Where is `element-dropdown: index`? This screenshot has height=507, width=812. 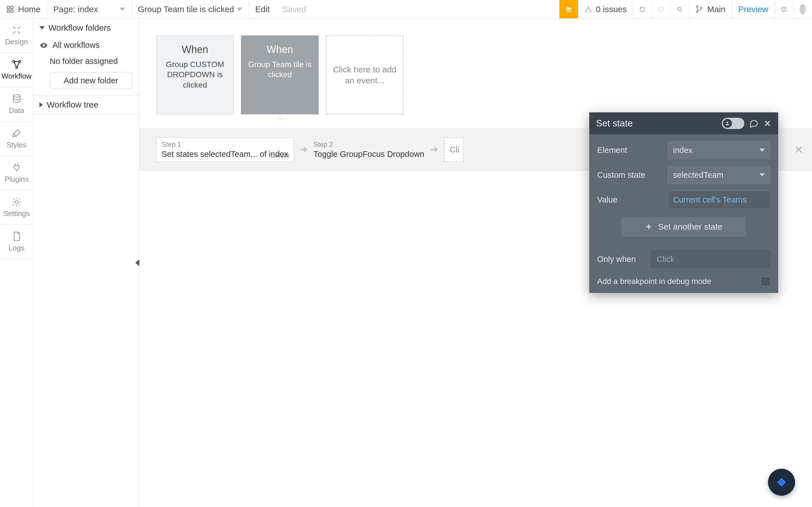
element-dropdown: index is located at coordinates (719, 150).